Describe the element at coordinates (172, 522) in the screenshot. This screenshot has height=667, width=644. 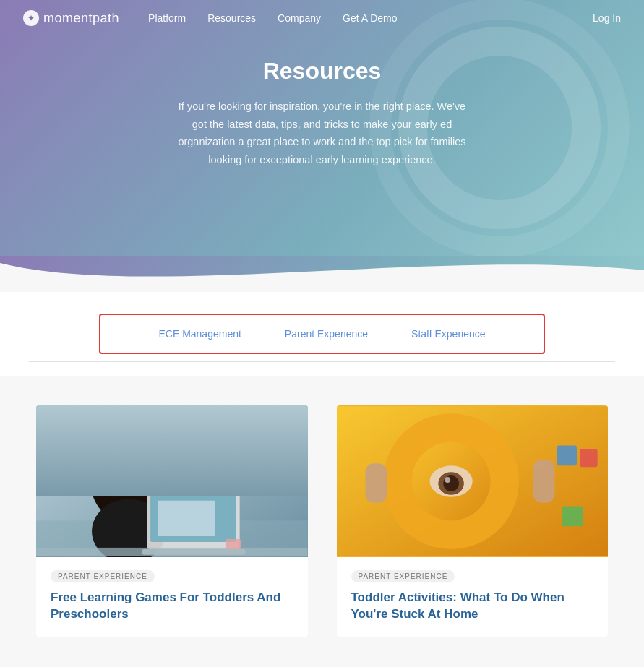
I see `card-1: PARENT EXPERIENCE Free Learning Games Fo…` at that location.